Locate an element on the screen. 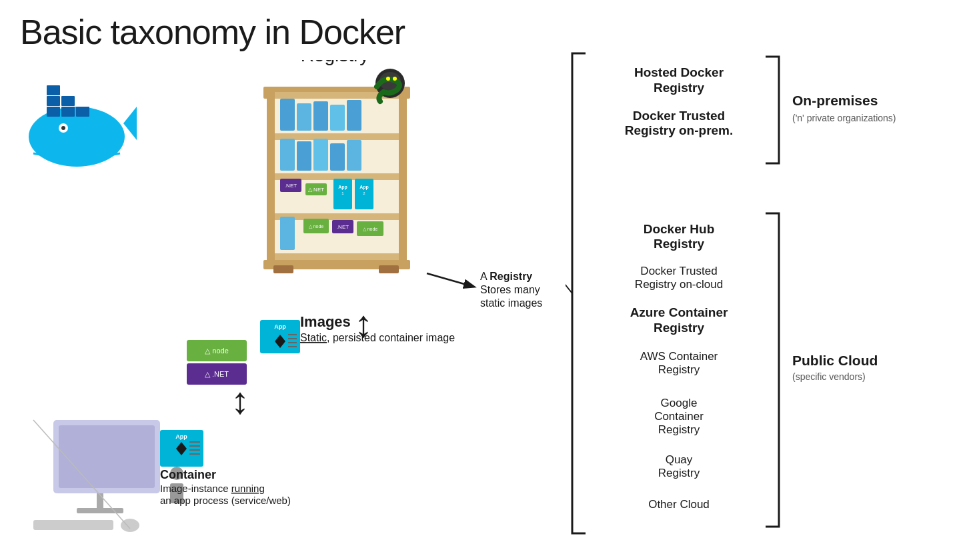 This screenshot has width=979, height=560. svg-text: △.NET is located at coordinates (316, 189).